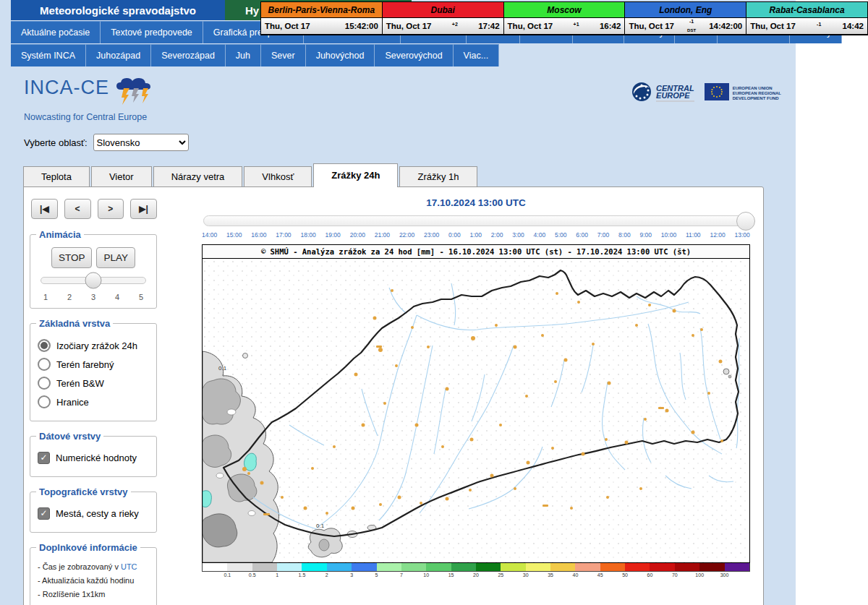 This screenshot has width=868, height=605. I want to click on animation-legend: Animácia, so click(60, 234).